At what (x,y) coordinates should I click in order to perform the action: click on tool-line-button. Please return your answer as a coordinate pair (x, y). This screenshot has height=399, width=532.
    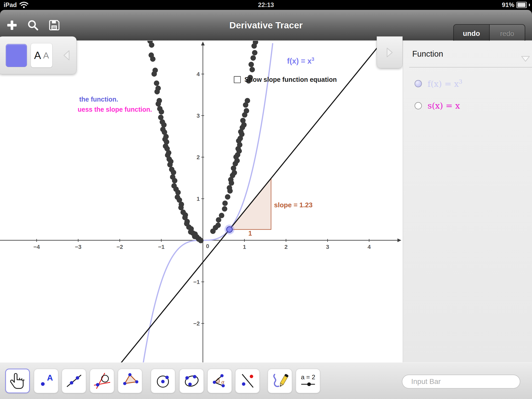
    Looking at the image, I should click on (74, 381).